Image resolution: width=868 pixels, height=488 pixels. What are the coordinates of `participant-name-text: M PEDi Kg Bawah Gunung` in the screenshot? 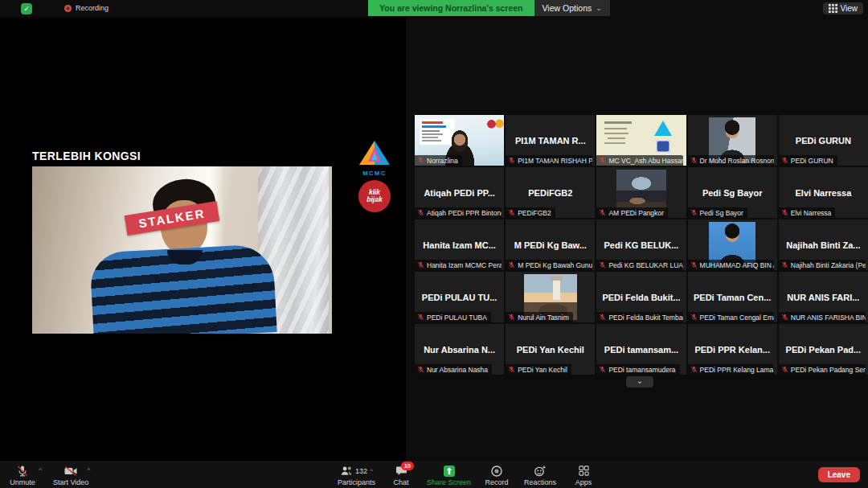 It's located at (555, 265).